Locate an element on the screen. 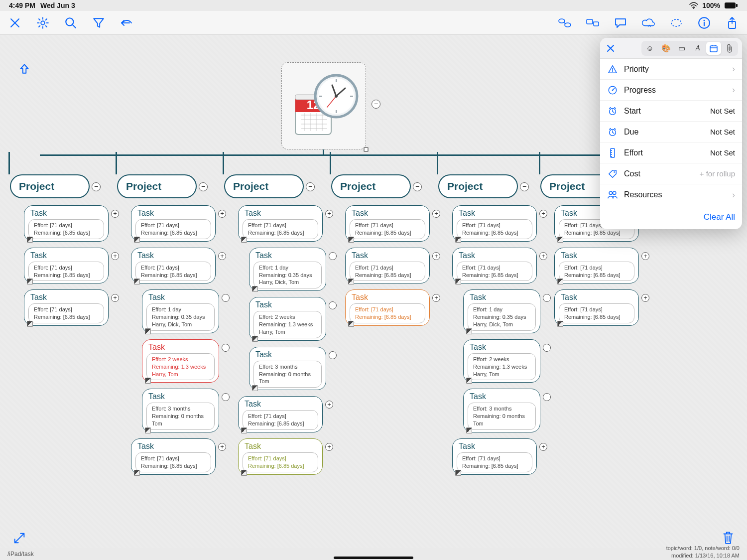 The height and width of the screenshot is (560, 747). calendar-clock-icon: 12 is located at coordinates (324, 106).